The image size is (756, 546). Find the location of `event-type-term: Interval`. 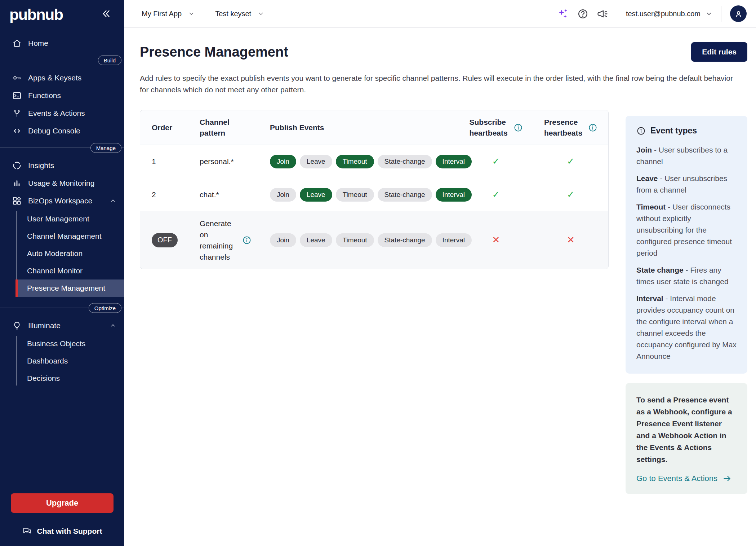

event-type-term: Interval is located at coordinates (650, 299).